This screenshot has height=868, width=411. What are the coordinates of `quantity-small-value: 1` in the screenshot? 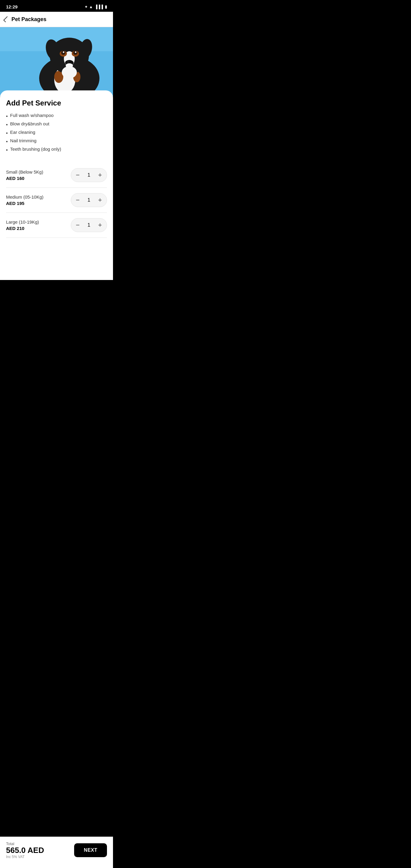 It's located at (89, 175).